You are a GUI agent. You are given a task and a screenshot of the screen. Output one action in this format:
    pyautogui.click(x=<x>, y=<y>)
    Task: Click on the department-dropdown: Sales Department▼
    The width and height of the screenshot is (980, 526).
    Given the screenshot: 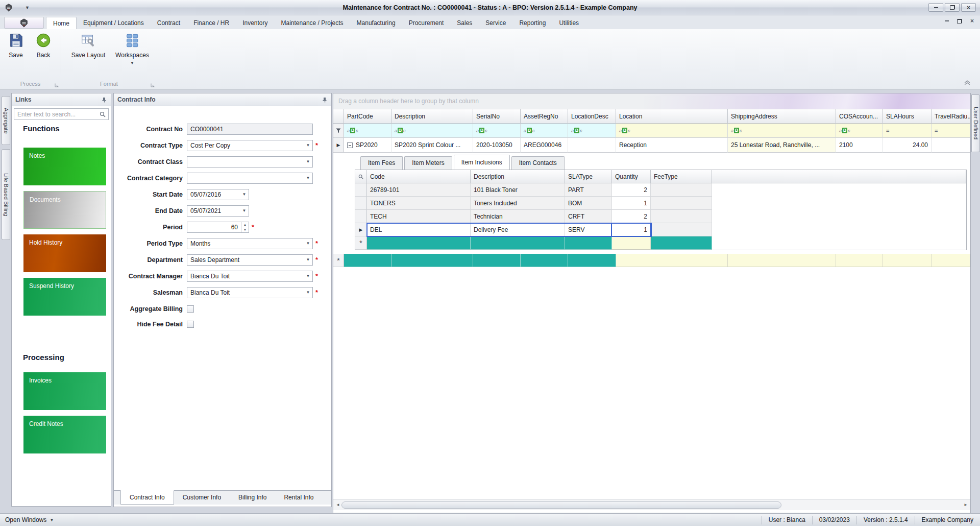 What is the action you would take?
    pyautogui.click(x=250, y=260)
    